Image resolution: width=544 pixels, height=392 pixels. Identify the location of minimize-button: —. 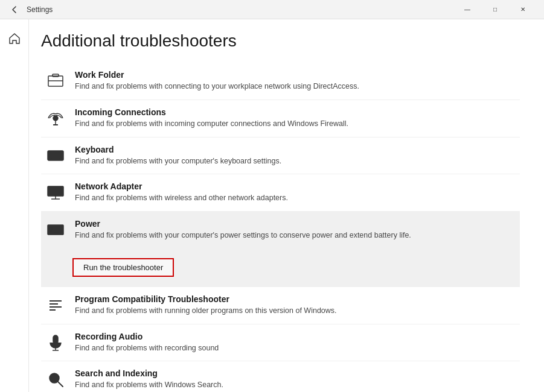
(467, 10).